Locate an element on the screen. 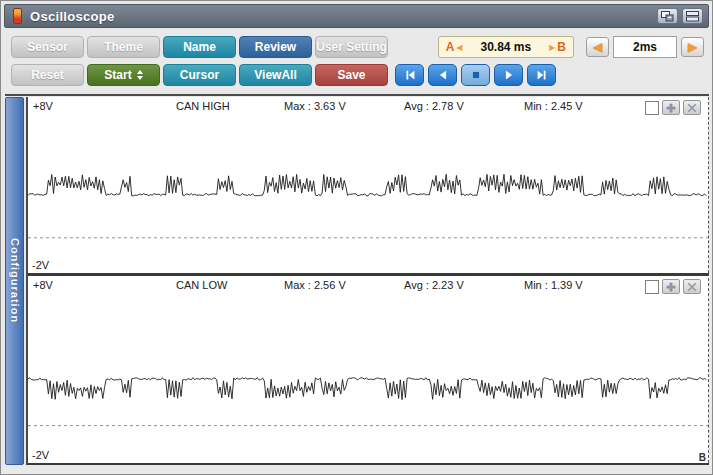 The width and height of the screenshot is (713, 475). reset-button: Reset is located at coordinates (48, 75).